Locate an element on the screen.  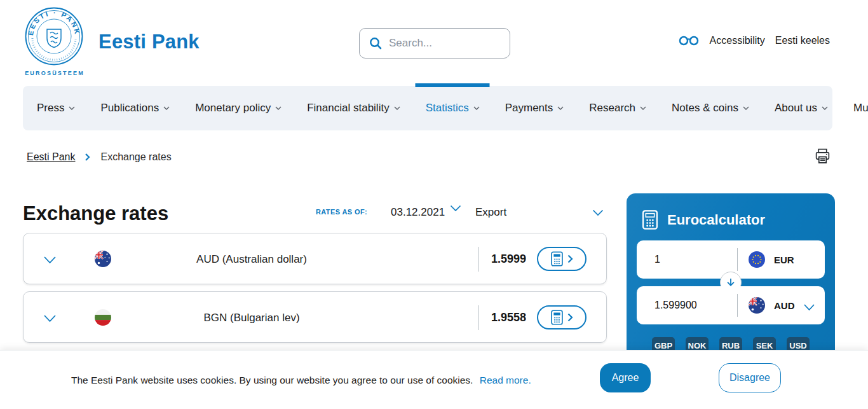
nav-item-research: Research is located at coordinates (618, 108).